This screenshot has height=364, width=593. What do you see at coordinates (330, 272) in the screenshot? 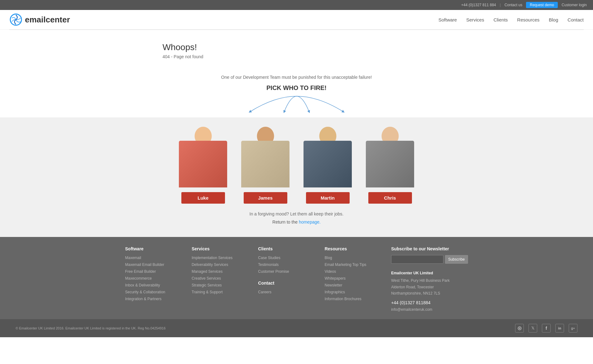
I see `footer-link-videos: Videos` at bounding box center [330, 272].